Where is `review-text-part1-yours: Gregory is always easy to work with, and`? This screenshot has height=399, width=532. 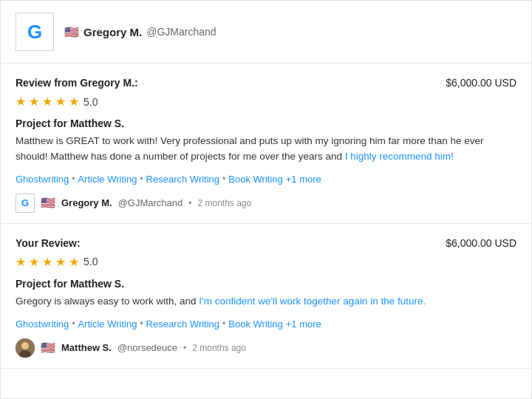
review-text-part1-yours: Gregory is always easy to work with, and is located at coordinates (107, 301).